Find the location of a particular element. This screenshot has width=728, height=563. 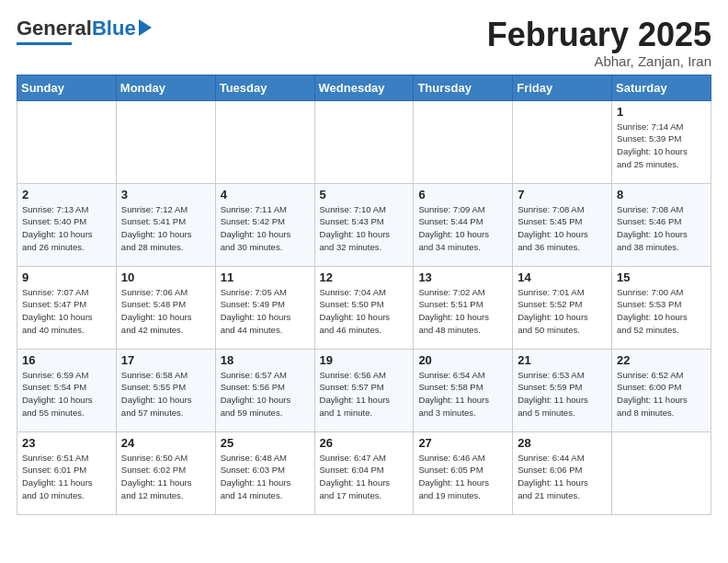

weekday-header-friday: Friday is located at coordinates (563, 87).